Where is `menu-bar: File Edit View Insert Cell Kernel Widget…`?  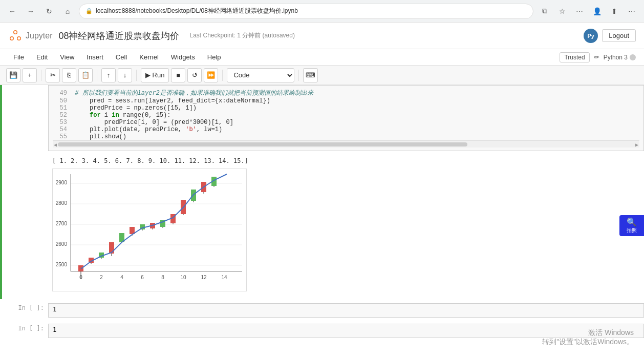 menu-bar: File Edit View Insert Cell Kernel Widget… is located at coordinates (322, 57).